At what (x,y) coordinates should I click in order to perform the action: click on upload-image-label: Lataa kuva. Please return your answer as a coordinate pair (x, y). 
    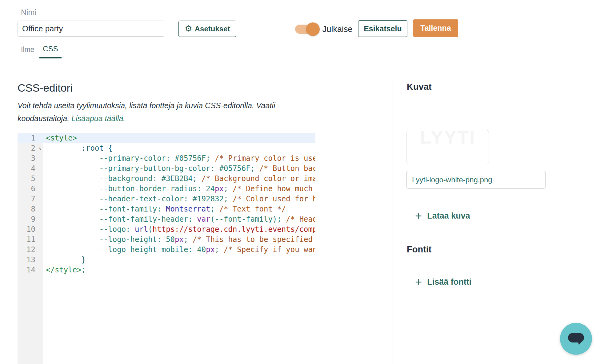
    Looking at the image, I should click on (449, 216).